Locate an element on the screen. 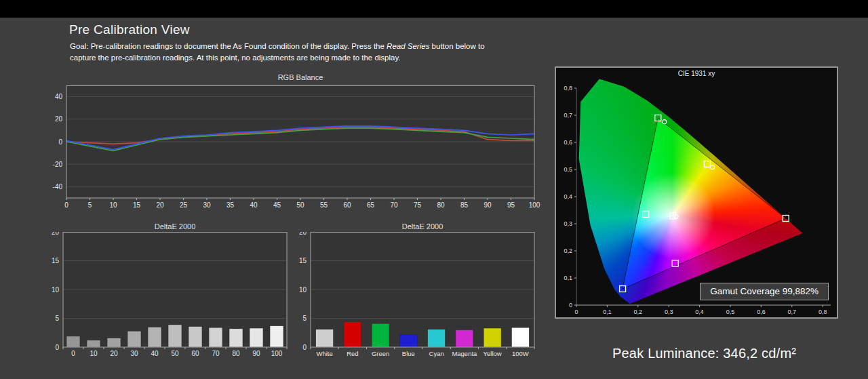 The width and height of the screenshot is (868, 379). svg-text: 25 is located at coordinates (184, 205).